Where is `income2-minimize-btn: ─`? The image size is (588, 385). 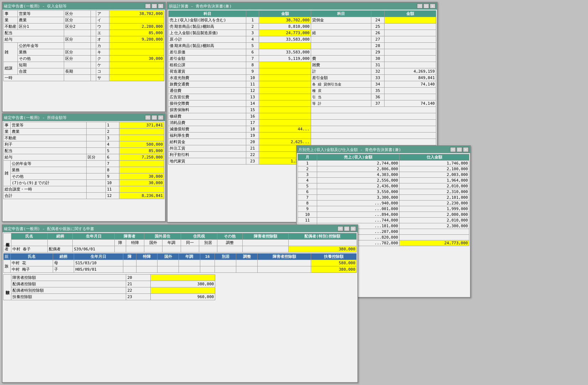 income2-minimize-btn: ─ is located at coordinates (148, 118).